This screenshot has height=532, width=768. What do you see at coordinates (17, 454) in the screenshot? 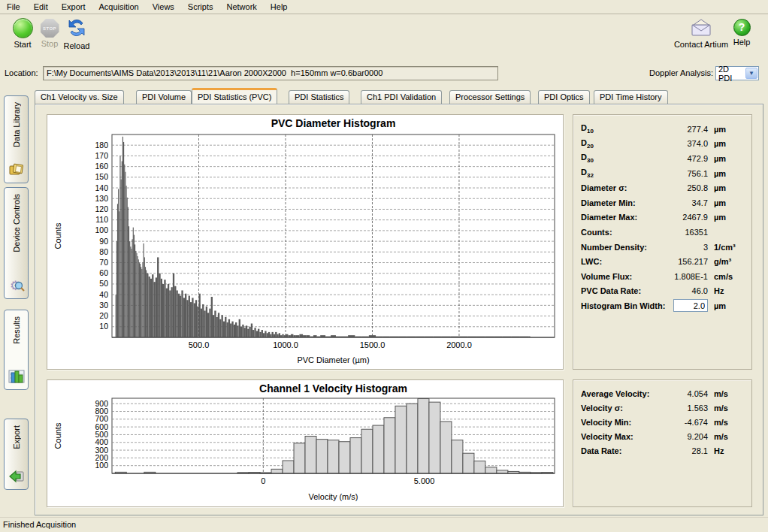
I see `sidebar-button-export: Export` at bounding box center [17, 454].